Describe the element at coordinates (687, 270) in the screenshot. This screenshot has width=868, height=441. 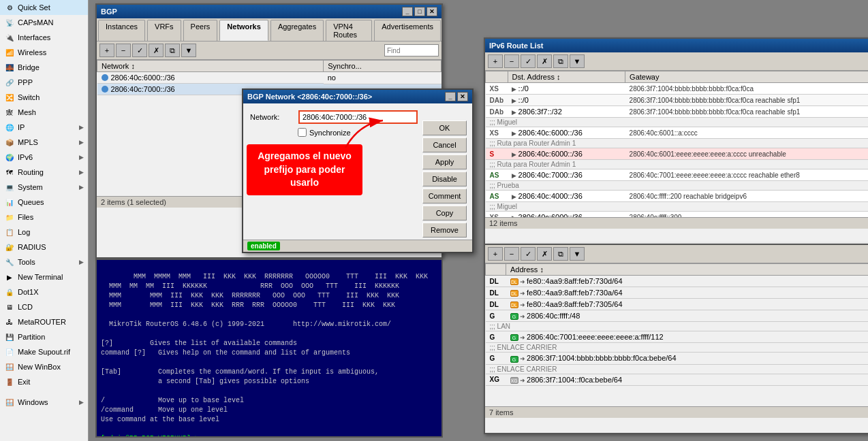
I see `addr-col-address: Address ↕` at that location.